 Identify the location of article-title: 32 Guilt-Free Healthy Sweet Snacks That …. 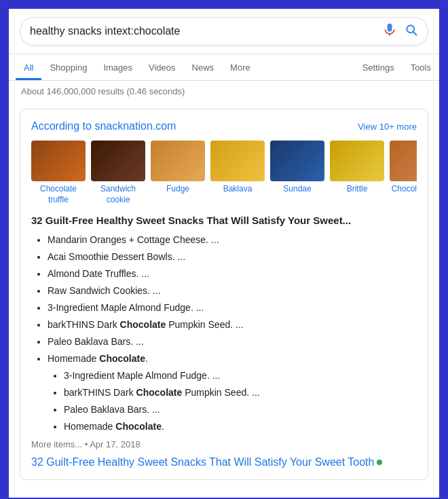
(224, 220).